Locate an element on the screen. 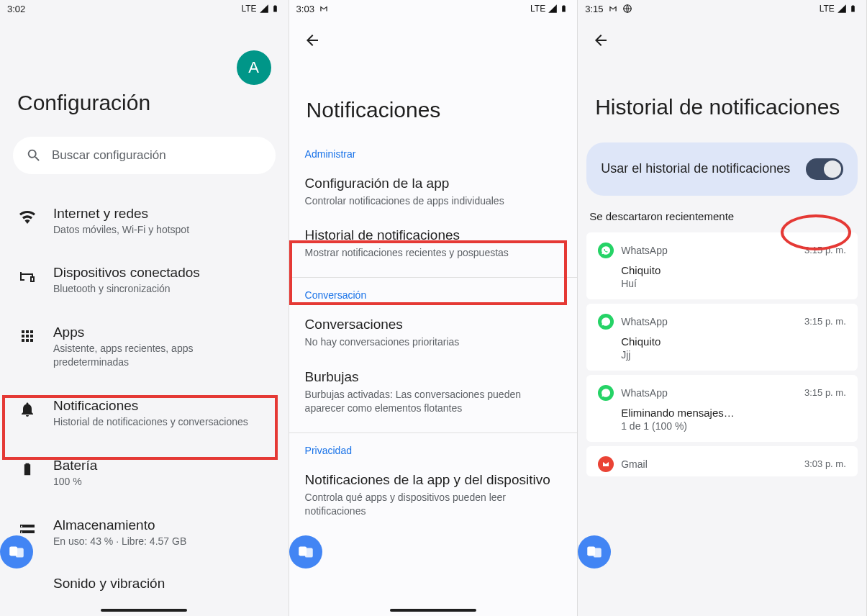  avatar-letter: A is located at coordinates (253, 68).